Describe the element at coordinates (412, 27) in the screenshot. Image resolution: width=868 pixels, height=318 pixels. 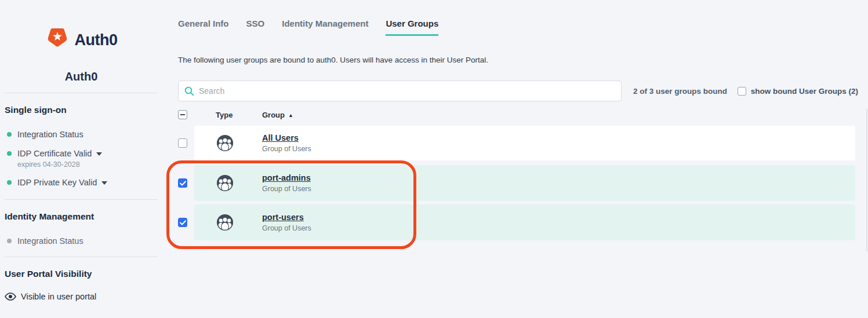
I see `tab-user-groups: User Groups` at that location.